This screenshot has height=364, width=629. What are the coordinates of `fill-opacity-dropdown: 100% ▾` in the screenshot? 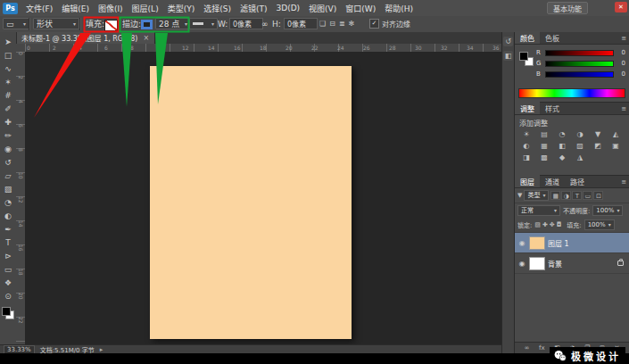 It's located at (600, 225).